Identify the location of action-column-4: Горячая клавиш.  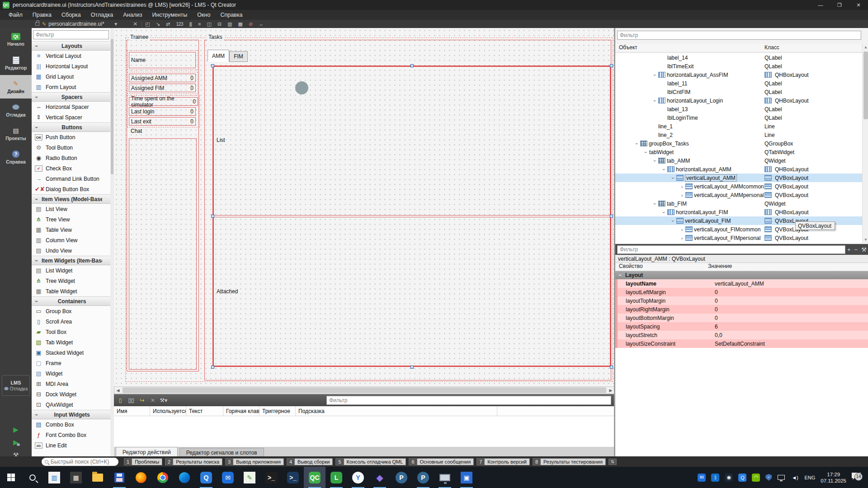
(241, 411).